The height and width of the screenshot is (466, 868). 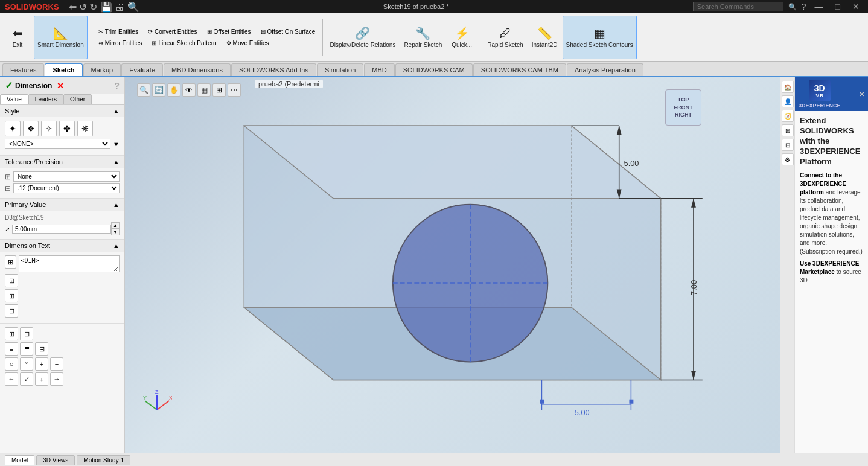 What do you see at coordinates (77, 99) in the screenshot?
I see `subtab-other: Other` at bounding box center [77, 99].